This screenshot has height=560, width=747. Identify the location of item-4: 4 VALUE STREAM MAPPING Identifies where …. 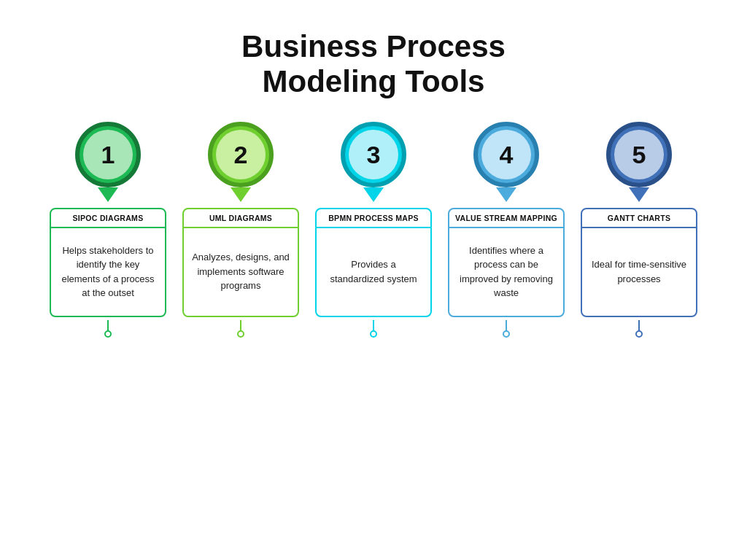
(506, 230).